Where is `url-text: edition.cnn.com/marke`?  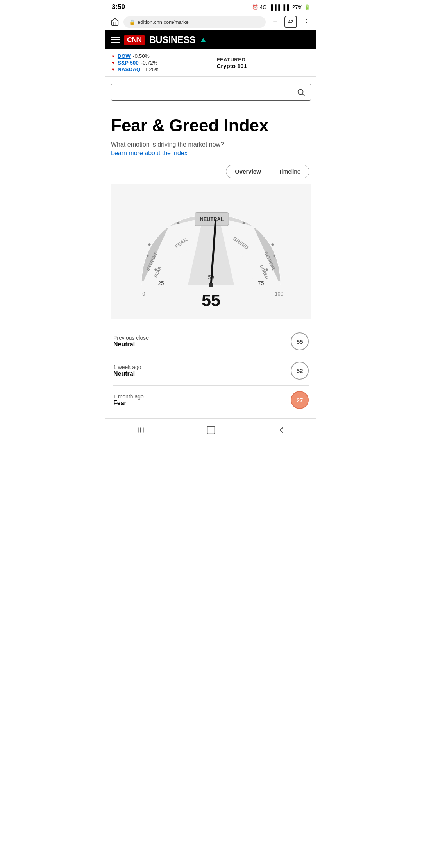 url-text: edition.cnn.com/marke is located at coordinates (163, 22).